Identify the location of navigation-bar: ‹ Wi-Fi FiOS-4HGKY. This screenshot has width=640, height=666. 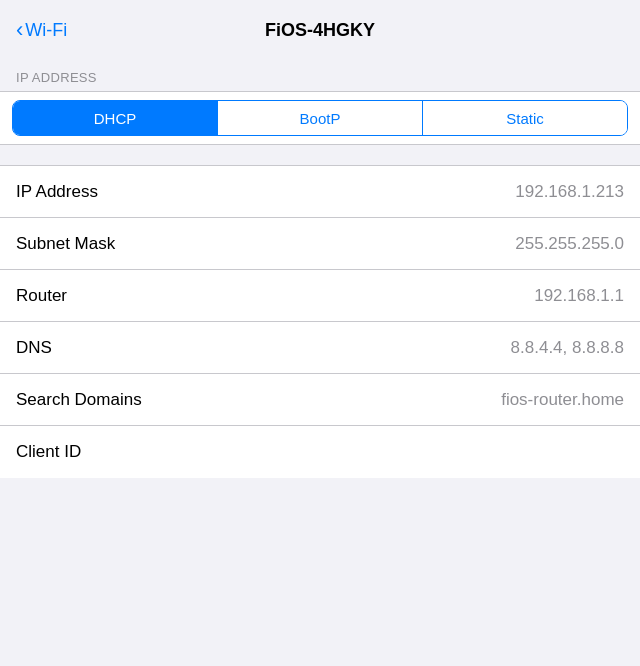
(320, 30).